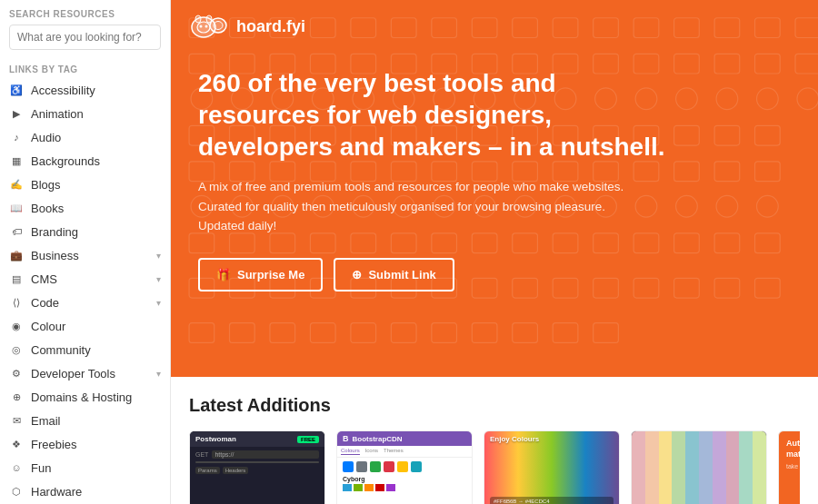  Describe the element at coordinates (16, 137) in the screenshot. I see `music-icon: ♪` at that location.